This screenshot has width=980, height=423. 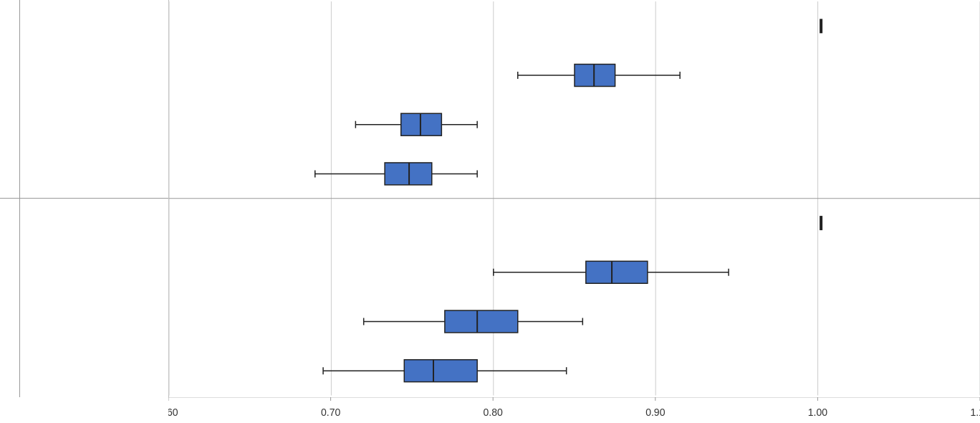 What do you see at coordinates (975, 412) in the screenshot?
I see `svg-text: 1.10` at bounding box center [975, 412].